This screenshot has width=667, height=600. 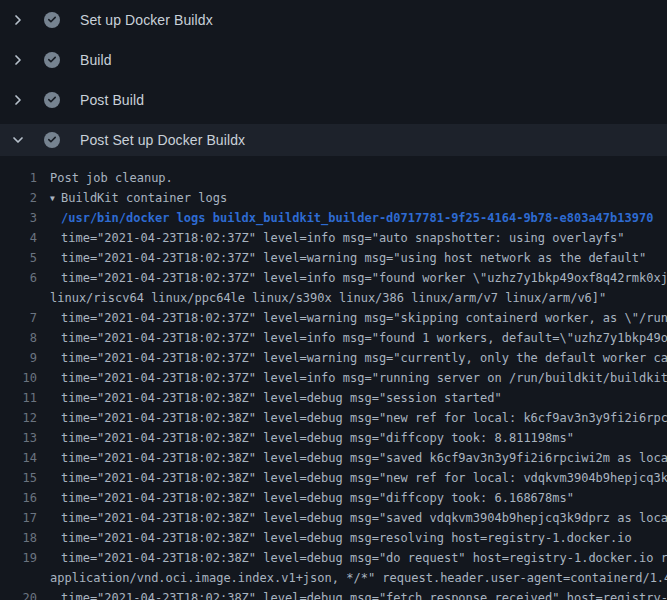 What do you see at coordinates (18, 140) in the screenshot?
I see `chevron-down-icon` at bounding box center [18, 140].